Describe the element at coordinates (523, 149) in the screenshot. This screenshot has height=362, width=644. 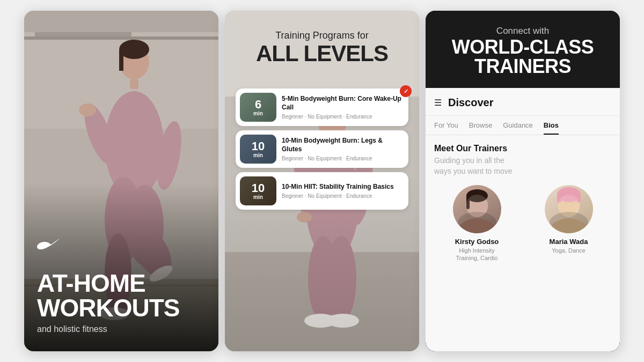
I see `section-title: Meet Our Trainers` at that location.